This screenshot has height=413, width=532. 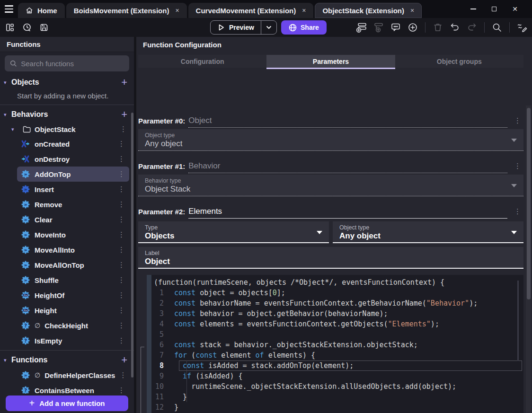 What do you see at coordinates (515, 9) in the screenshot?
I see `close-button: ✕` at bounding box center [515, 9].